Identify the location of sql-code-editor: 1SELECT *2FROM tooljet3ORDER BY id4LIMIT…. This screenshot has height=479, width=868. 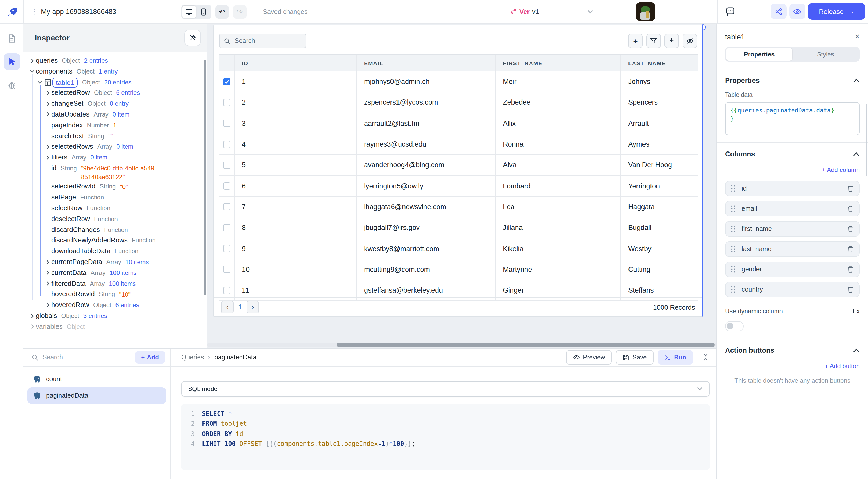
(445, 437).